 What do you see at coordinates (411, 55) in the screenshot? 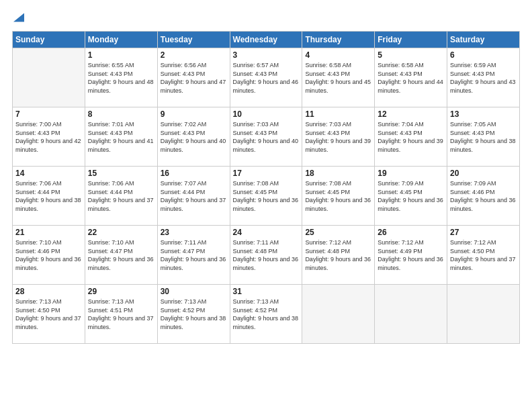
I see `day-number: 5` at bounding box center [411, 55].